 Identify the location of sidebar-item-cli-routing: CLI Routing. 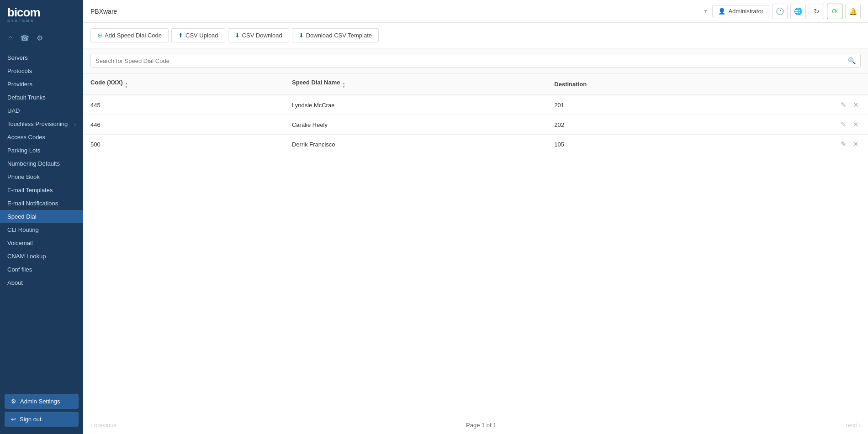
(42, 230).